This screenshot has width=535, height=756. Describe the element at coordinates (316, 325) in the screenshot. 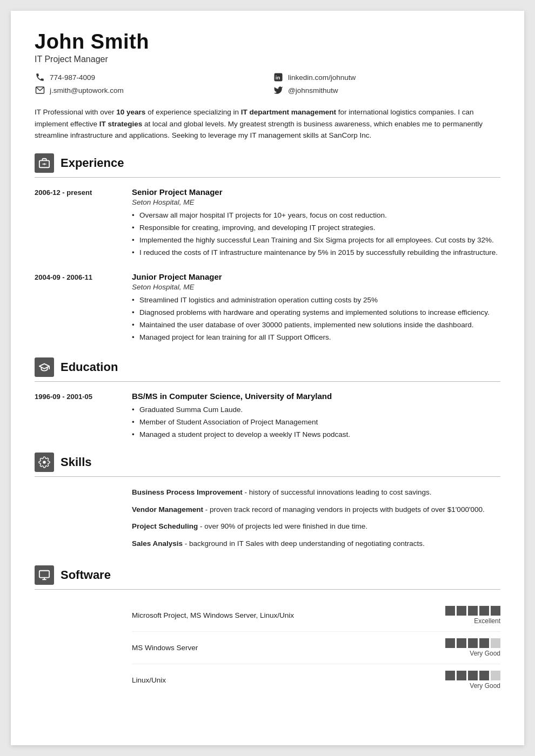

I see `exp-bullet-2-2: Maintained the user database of over 300…` at that location.